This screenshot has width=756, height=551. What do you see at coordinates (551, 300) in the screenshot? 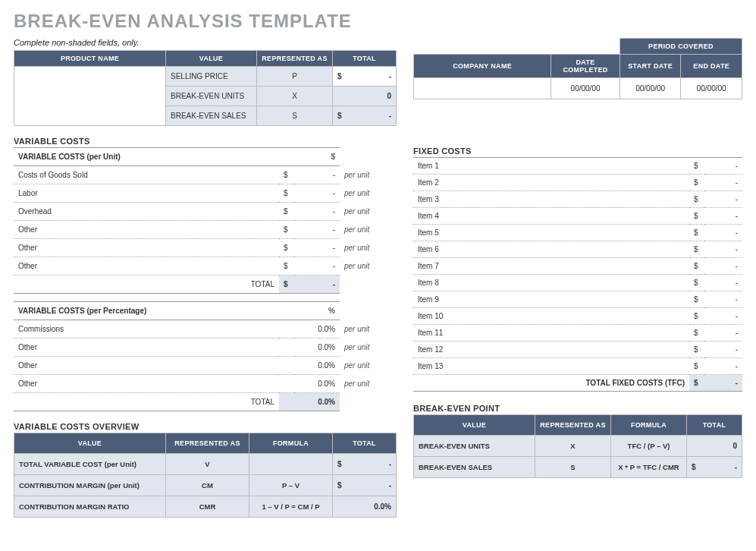
I see `fixed-item-label: Item 9` at bounding box center [551, 300].